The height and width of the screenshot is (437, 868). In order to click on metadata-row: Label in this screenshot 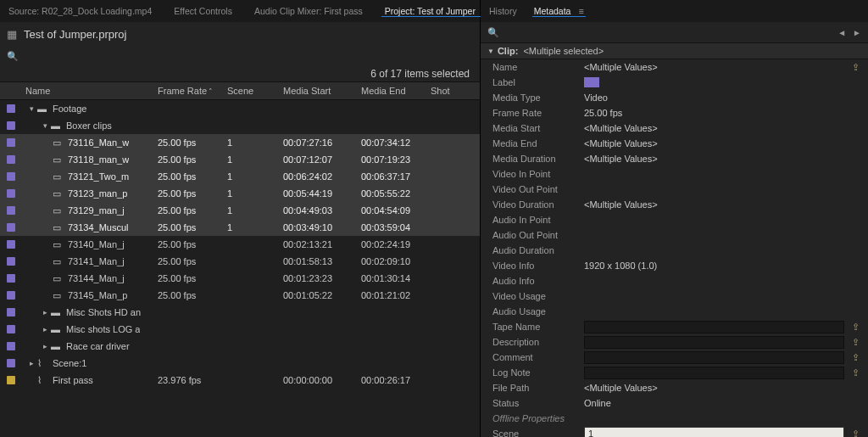, I will do `click(675, 82)`.